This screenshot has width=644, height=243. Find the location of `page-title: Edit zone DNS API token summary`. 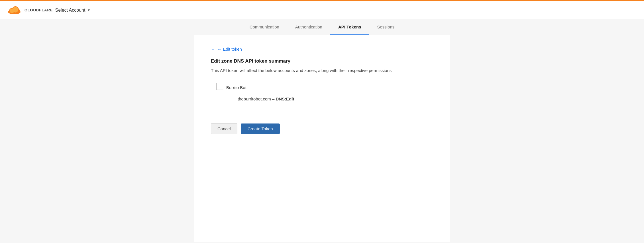

page-title: Edit zone DNS API token summary is located at coordinates (322, 61).